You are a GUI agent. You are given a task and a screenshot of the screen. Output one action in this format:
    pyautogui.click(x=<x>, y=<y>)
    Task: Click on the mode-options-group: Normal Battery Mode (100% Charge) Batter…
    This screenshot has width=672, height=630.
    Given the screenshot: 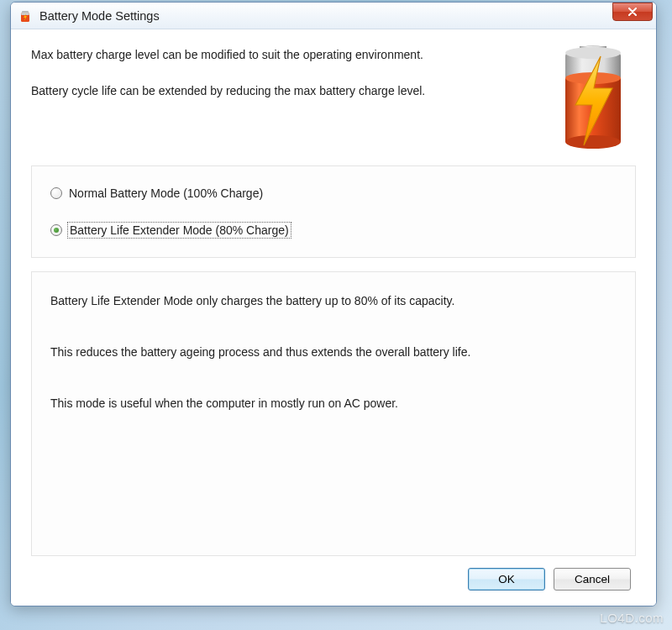 What is the action you would take?
    pyautogui.click(x=333, y=212)
    